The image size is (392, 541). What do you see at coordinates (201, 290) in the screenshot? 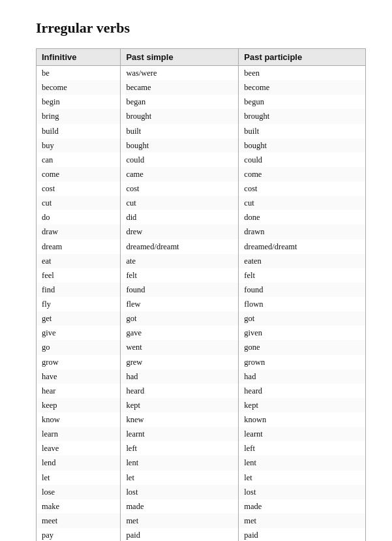
I see `table-row: findfoundfound` at bounding box center [201, 290].